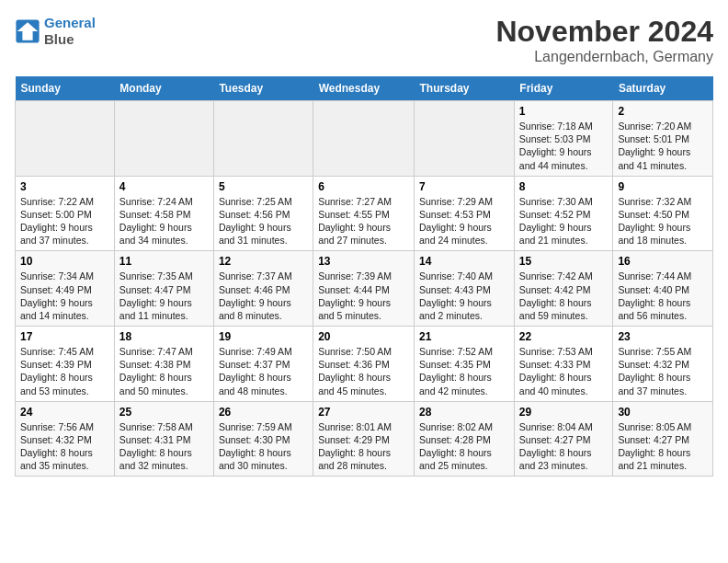 The width and height of the screenshot is (728, 563). Describe the element at coordinates (564, 447) in the screenshot. I see `day-info: Sunrise: 8:04 AM Sunset: 4:27 PM Dayligh…` at that location.